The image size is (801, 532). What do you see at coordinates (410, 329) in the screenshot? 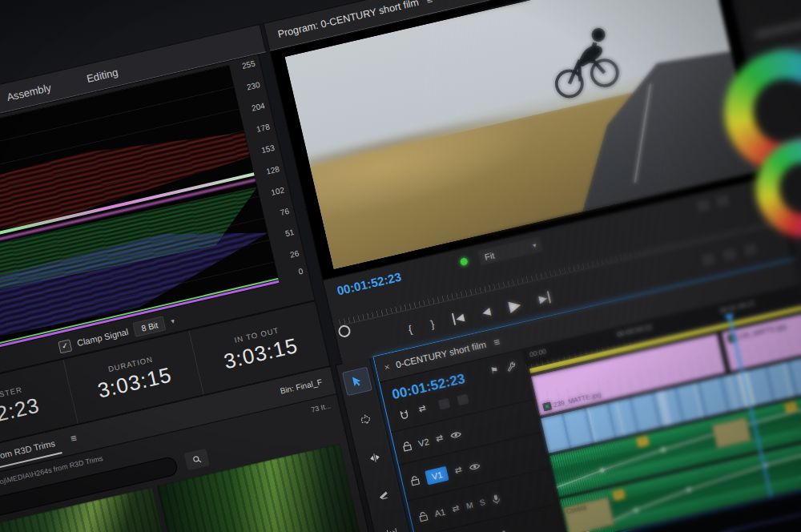
I see `mark-in-button: {` at bounding box center [410, 329].